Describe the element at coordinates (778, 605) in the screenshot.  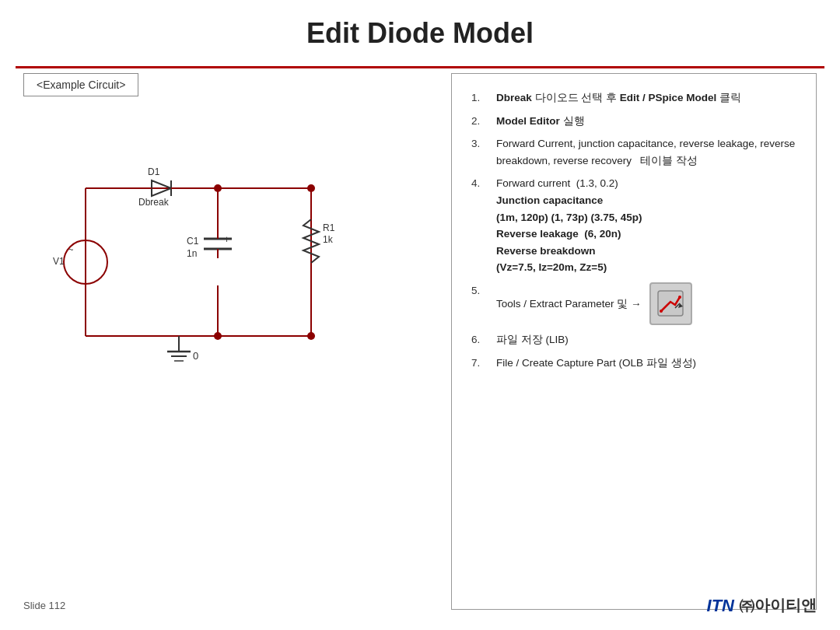
I see `logo-korean: ㈜아이티앤` at that location.